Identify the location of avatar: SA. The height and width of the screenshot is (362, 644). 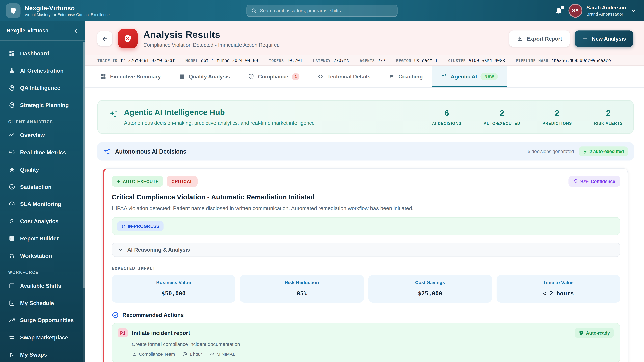
(575, 10).